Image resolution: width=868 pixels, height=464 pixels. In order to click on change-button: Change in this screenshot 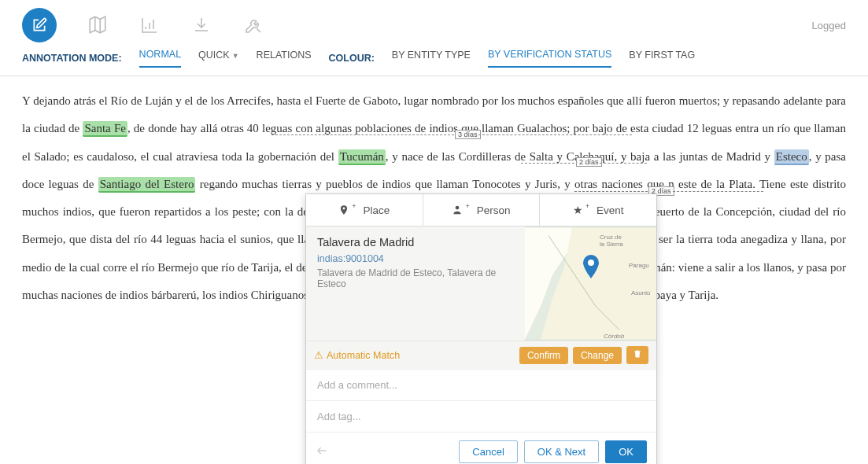, I will do `click(597, 355)`.